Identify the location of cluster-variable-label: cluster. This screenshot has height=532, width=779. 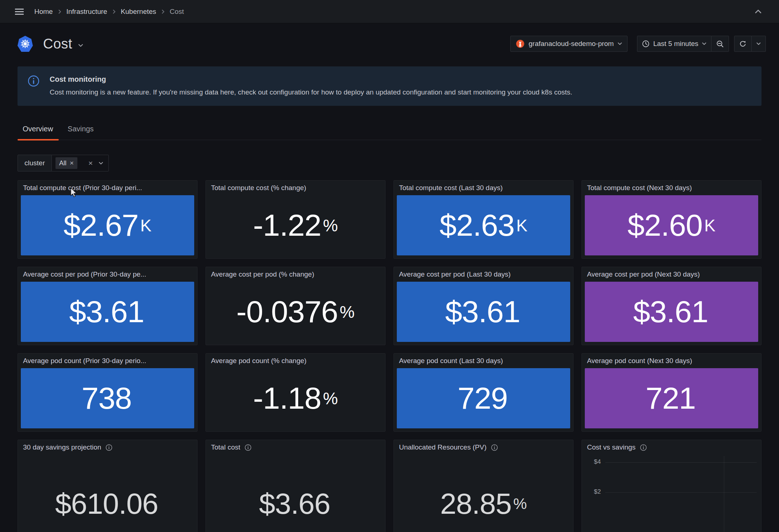
(35, 163).